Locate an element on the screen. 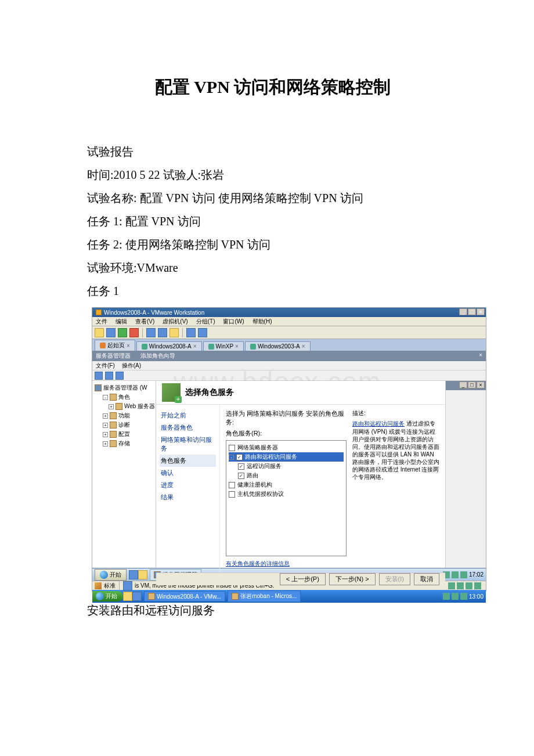 The width and height of the screenshot is (534, 756). tab-win2008: Windows2008-A × is located at coordinates (169, 346).